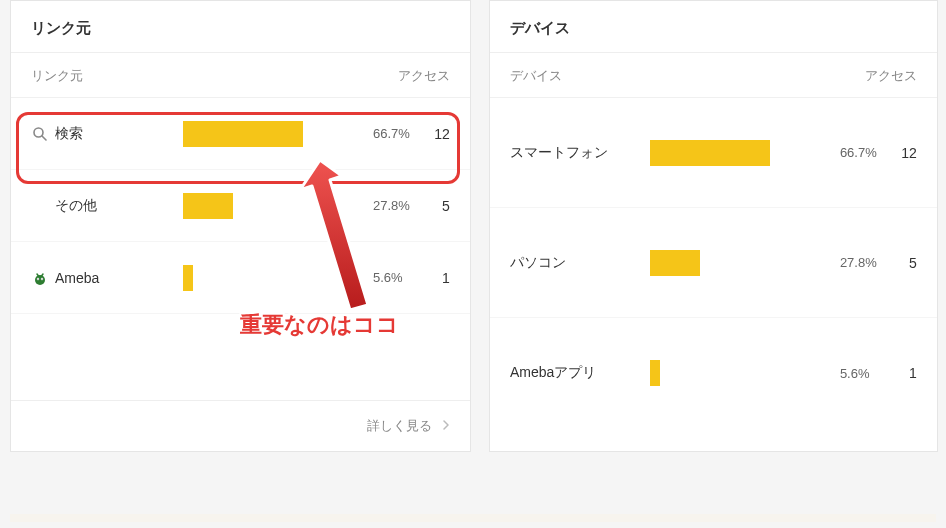 Image resolution: width=946 pixels, height=528 pixels. I want to click on empty-row, so click(240, 357).